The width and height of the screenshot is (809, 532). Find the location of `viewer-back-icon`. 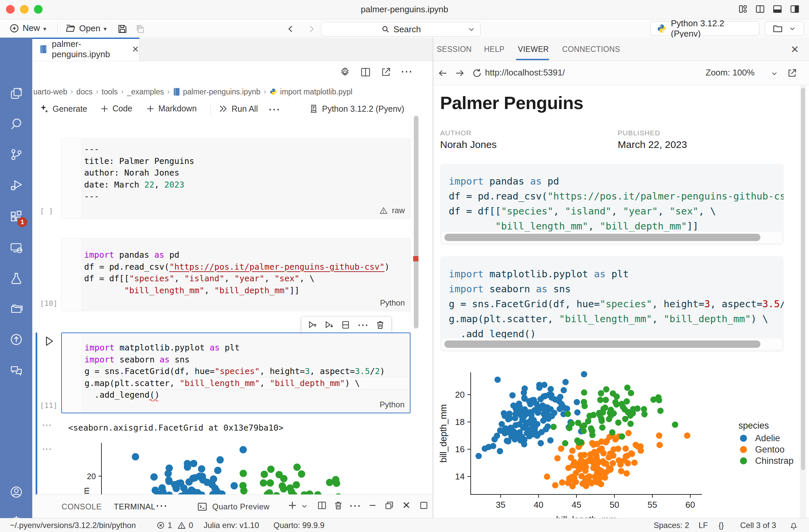

viewer-back-icon is located at coordinates (443, 73).